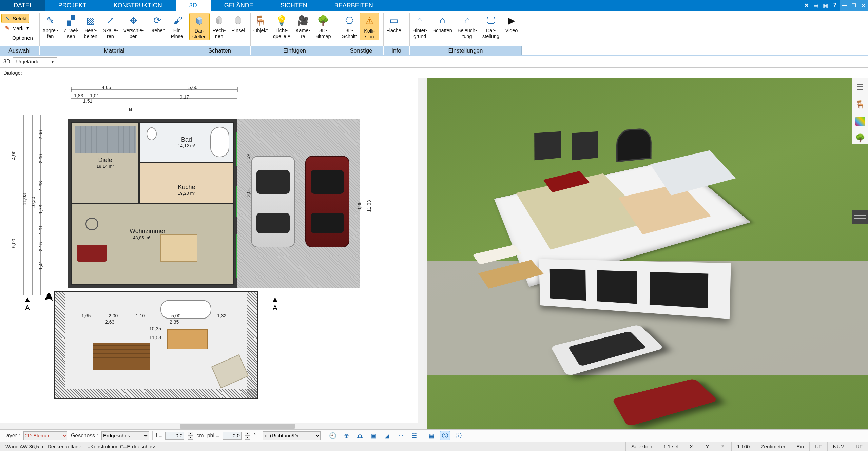 The width and height of the screenshot is (868, 451). What do you see at coordinates (323, 26) in the screenshot?
I see `3d-bitmap-button: 🌳3D- Bitmap` at bounding box center [323, 26].